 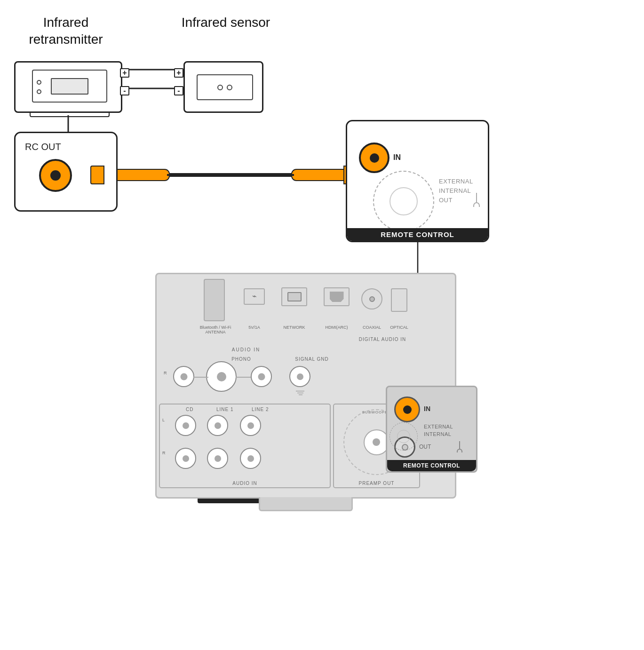 What do you see at coordinates (254, 327) in the screenshot?
I see `usb-label: 5V/1A` at bounding box center [254, 327].